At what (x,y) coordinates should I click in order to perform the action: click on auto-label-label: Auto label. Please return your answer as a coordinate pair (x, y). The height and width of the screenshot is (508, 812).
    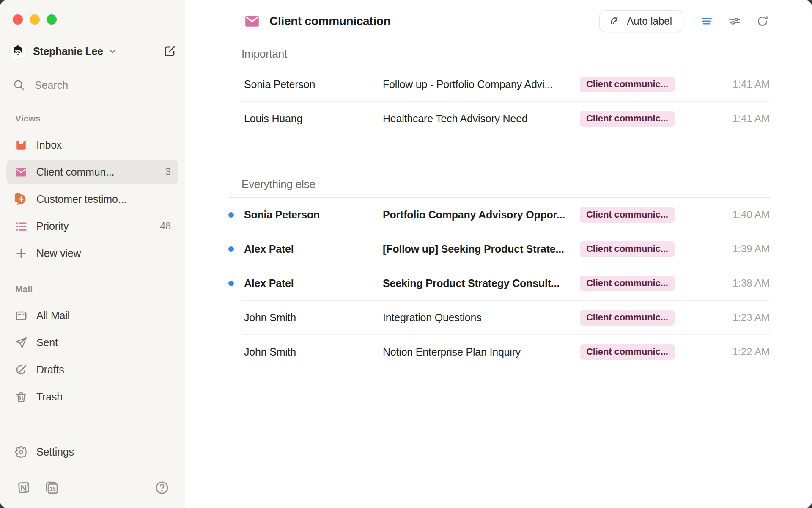
    Looking at the image, I should click on (650, 21).